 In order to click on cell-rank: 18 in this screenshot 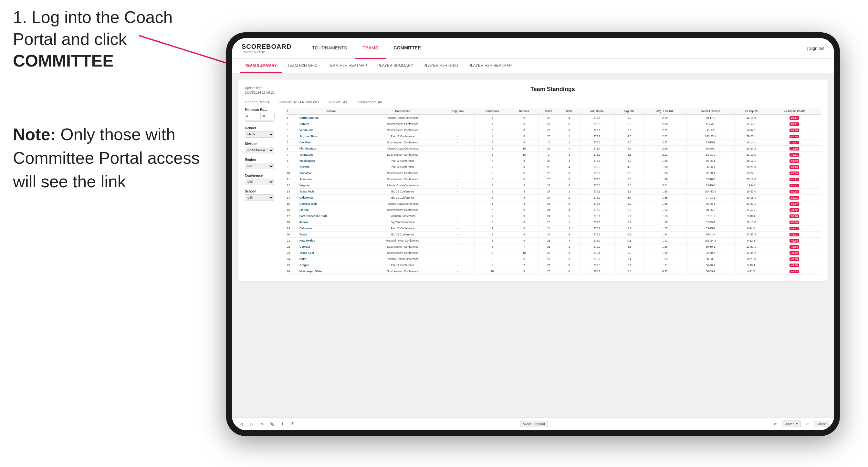, I will do `click(292, 222)`.